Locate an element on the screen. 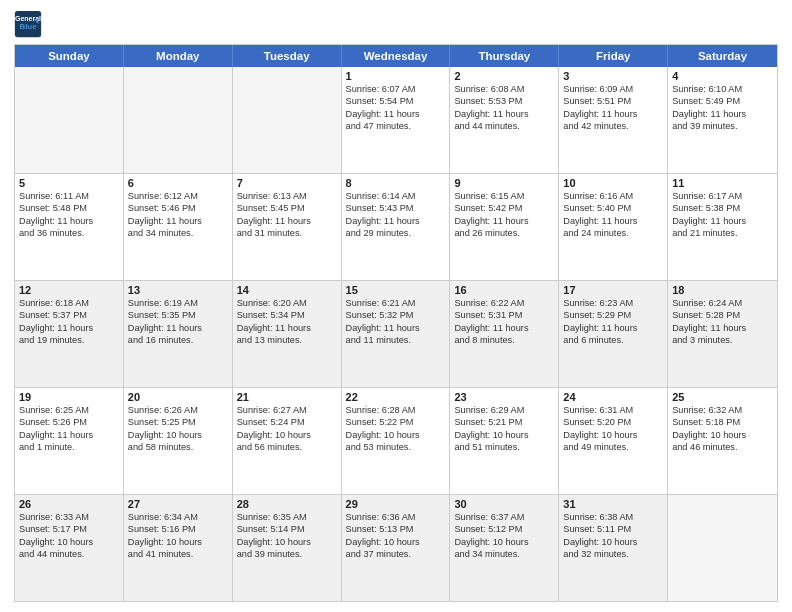 The width and height of the screenshot is (792, 612). cell-line: Sunrise: 6:11 AM is located at coordinates (69, 196).